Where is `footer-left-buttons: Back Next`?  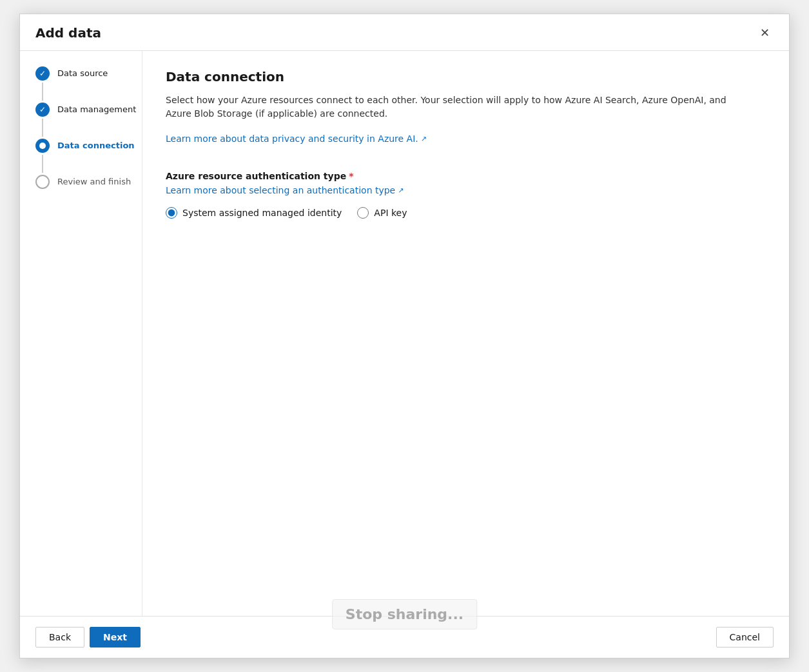
footer-left-buttons: Back Next is located at coordinates (88, 637).